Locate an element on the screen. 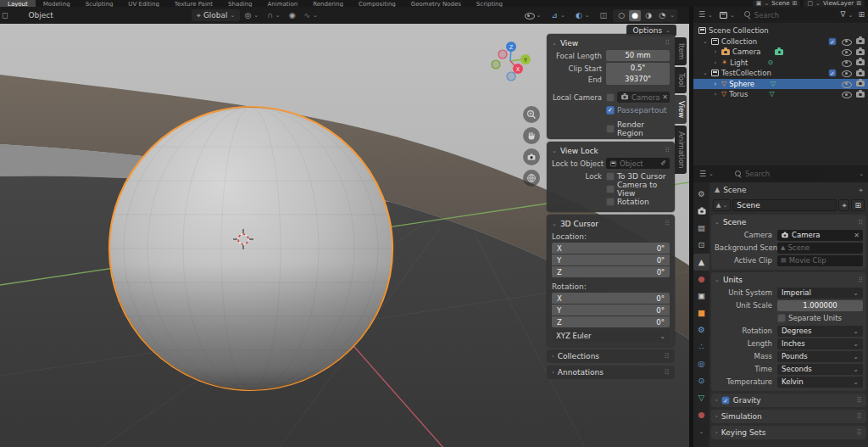  tab-collection-properties: ▣ is located at coordinates (702, 296).